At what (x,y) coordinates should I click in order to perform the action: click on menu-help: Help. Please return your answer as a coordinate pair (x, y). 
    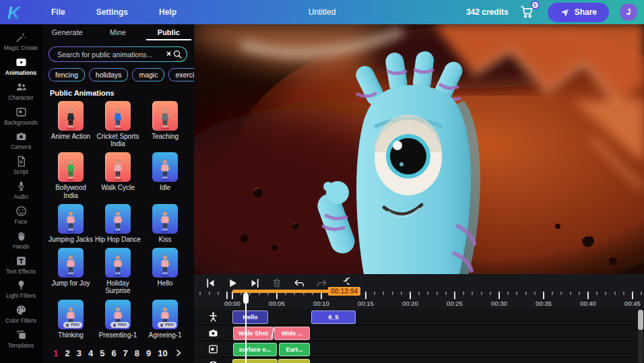
    Looking at the image, I should click on (168, 12).